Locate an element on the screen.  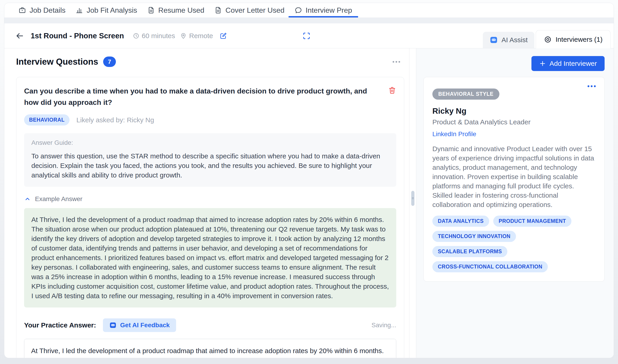
arrow-left-icon is located at coordinates (20, 36).